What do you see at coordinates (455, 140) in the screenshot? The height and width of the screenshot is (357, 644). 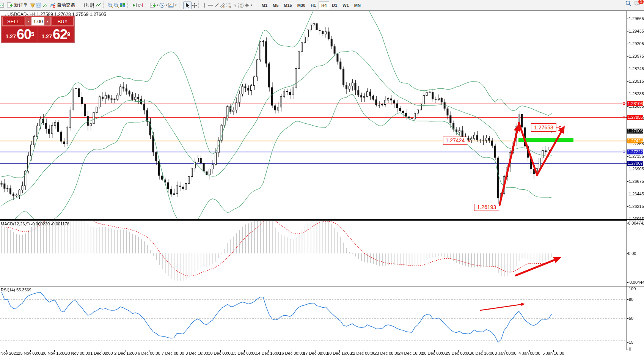 I see `price-callout: 1.27424` at bounding box center [455, 140].